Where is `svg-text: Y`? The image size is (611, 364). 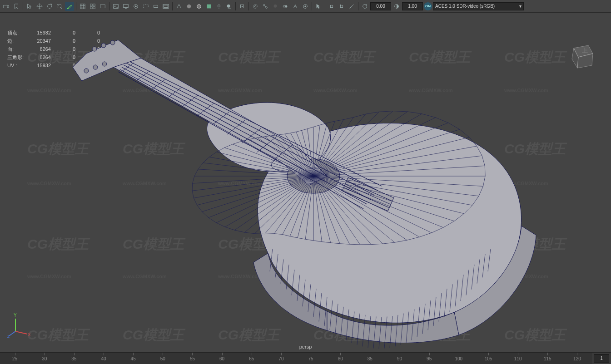
svg-text: Y is located at coordinates (15, 315).